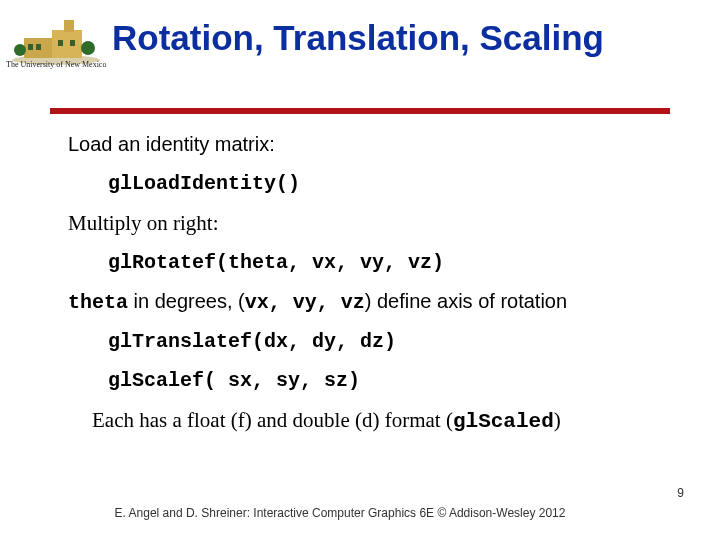  What do you see at coordinates (98, 302) in the screenshot?
I see `theta-keyword: theta` at bounding box center [98, 302].